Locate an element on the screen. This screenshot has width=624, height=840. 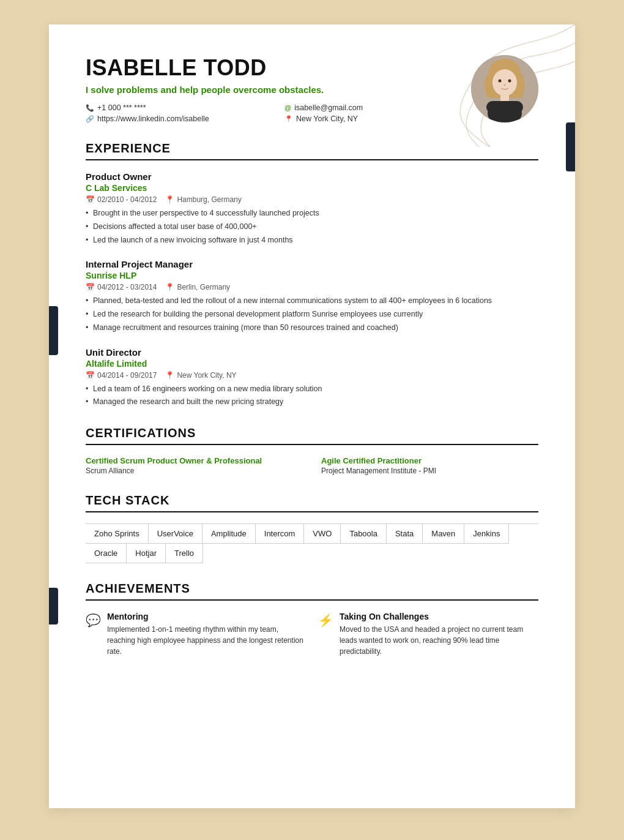
cert-name-2: Agile Certified Practitioner is located at coordinates (429, 460).